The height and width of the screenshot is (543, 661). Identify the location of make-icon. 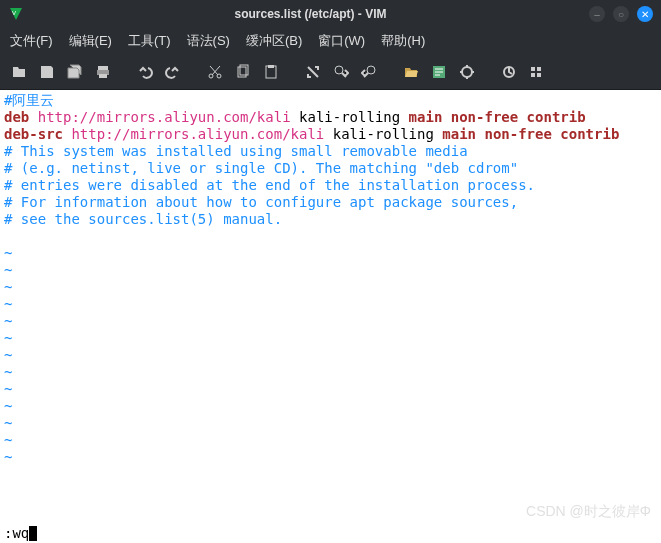
(467, 72).